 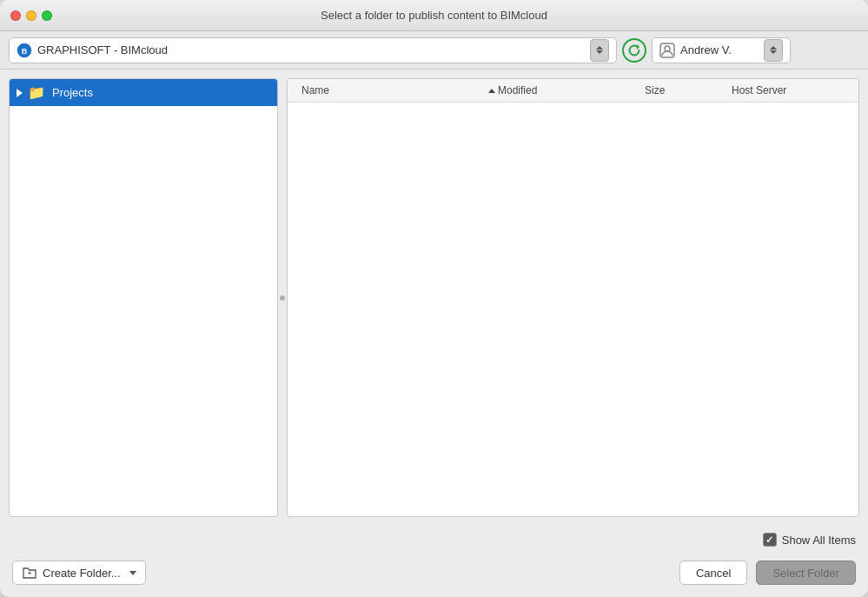 What do you see at coordinates (567, 90) in the screenshot?
I see `col-modified-header: Modified` at bounding box center [567, 90].